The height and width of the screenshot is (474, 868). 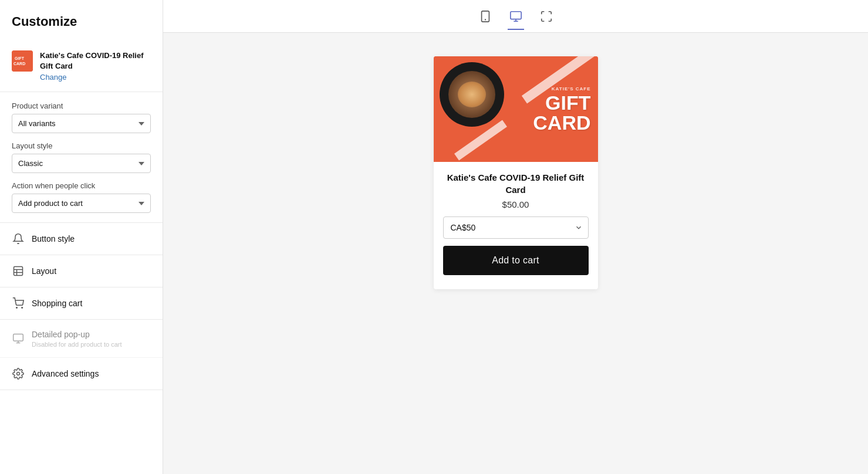 What do you see at coordinates (44, 271) in the screenshot?
I see `layout-label: Layout` at bounding box center [44, 271].